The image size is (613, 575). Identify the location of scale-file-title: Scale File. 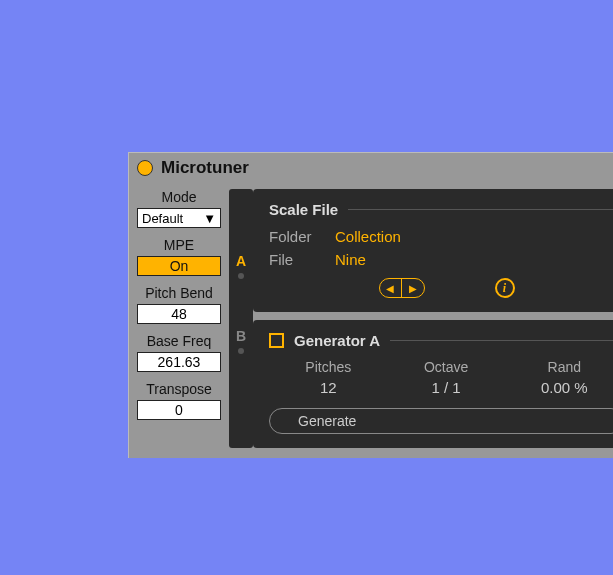
(304, 210).